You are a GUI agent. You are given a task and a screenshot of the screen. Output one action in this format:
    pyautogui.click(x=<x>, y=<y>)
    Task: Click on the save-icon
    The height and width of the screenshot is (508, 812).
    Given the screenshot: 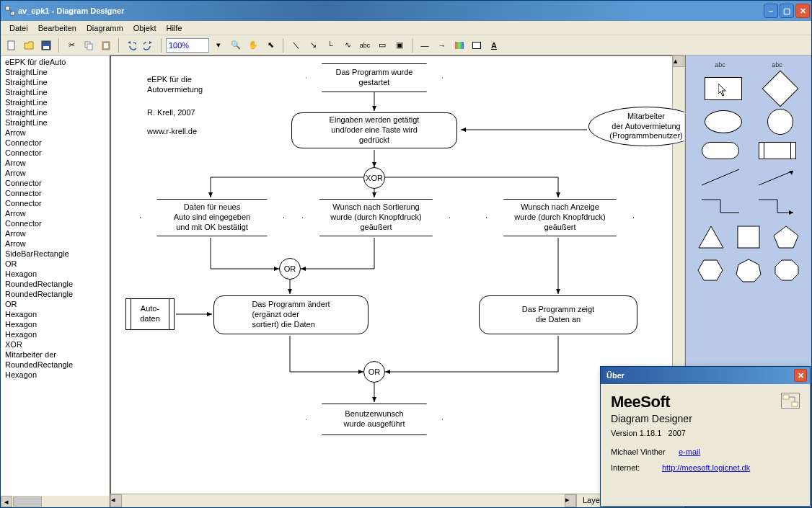 What is the action you would take?
    pyautogui.click(x=46, y=45)
    